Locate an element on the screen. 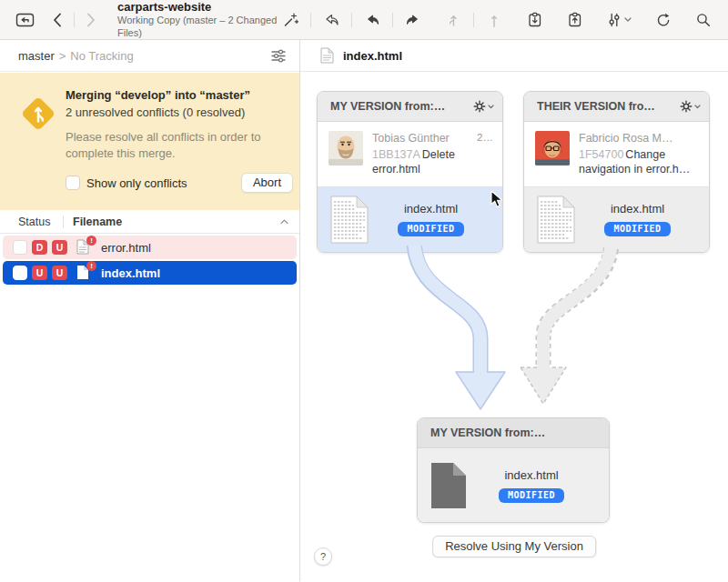 This screenshot has height=582, width=728. file-table-header: Status Filename is located at coordinates (149, 222).